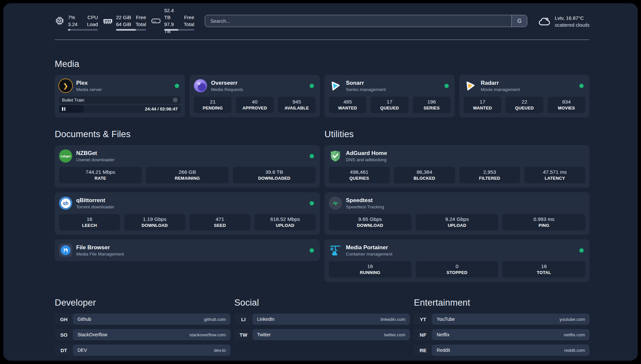 The height and width of the screenshot is (364, 641). What do you see at coordinates (173, 22) in the screenshot?
I see `storage-stat: 52.4 TB 97.9 TB Free Total` at bounding box center [173, 22].